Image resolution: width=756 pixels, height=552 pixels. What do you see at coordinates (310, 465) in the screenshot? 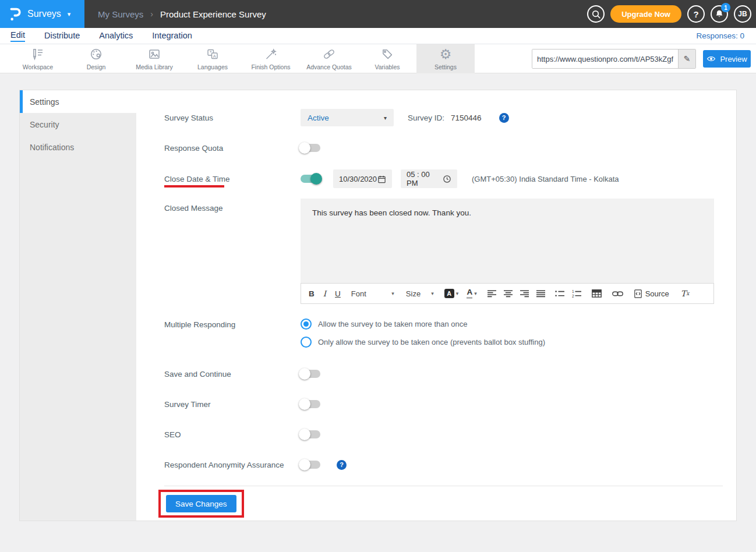
I see `respondent-anonymity-toggle` at bounding box center [310, 465].